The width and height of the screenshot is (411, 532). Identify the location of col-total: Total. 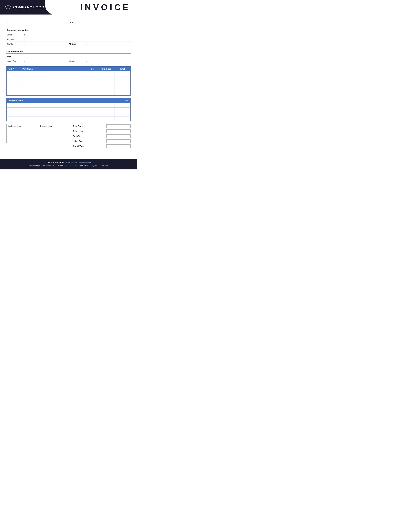
(122, 69).